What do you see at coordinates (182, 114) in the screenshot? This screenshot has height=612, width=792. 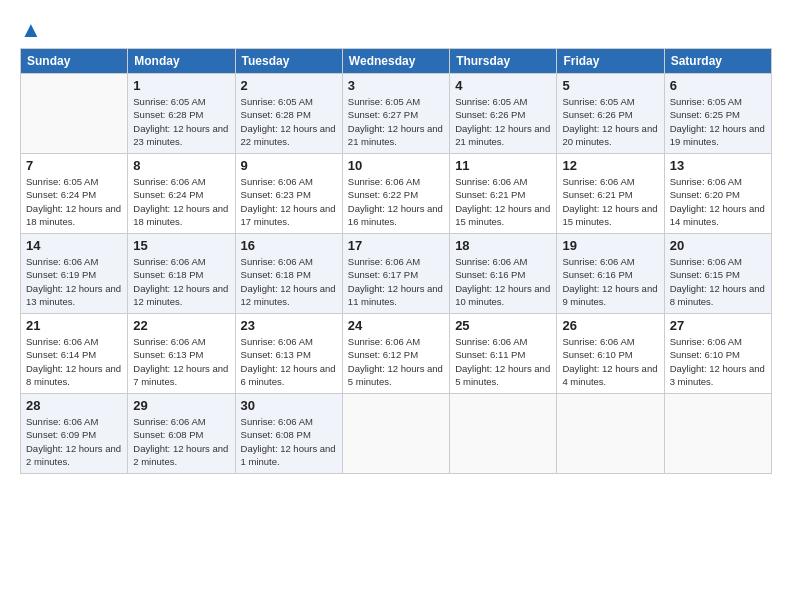 I see `calendar-cell: 1Sunrise: 6:05 AMSunset: 6:28 PMDaylight…` at bounding box center [182, 114].